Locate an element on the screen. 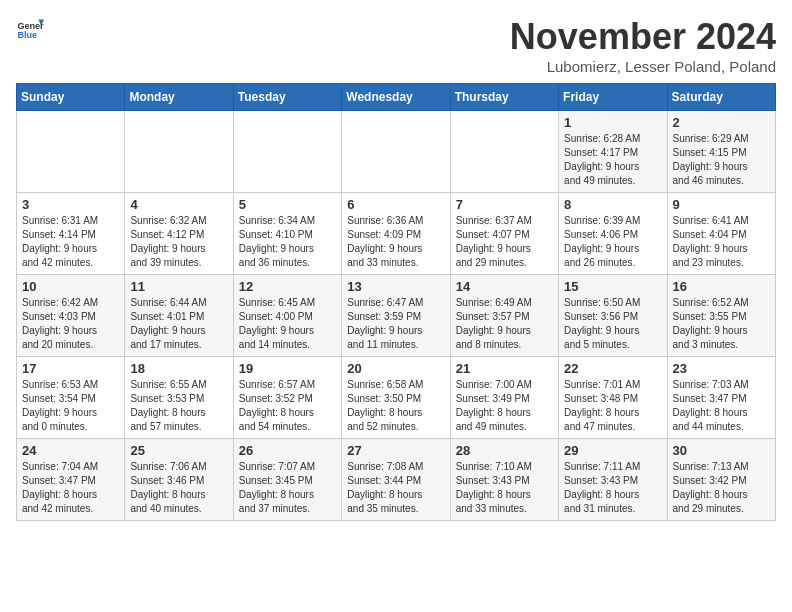  calendar-cell: 24Sunrise: 7:04 AM Sunset: 3:47 PM Dayli… is located at coordinates (71, 480).